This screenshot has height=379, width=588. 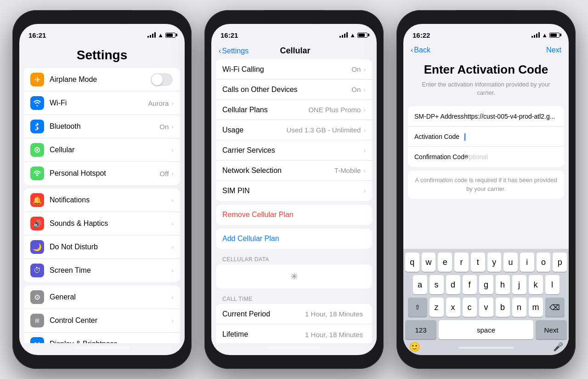 I want to click on settings-row-wifi: Wi-Fi Aurora ›, so click(x=102, y=103).